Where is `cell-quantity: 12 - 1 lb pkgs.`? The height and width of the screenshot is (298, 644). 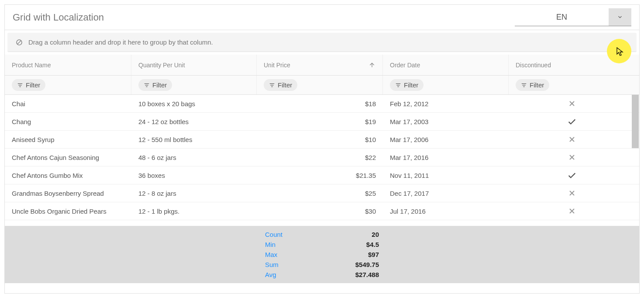
cell-quantity: 12 - 1 lb pkgs. is located at coordinates (194, 211).